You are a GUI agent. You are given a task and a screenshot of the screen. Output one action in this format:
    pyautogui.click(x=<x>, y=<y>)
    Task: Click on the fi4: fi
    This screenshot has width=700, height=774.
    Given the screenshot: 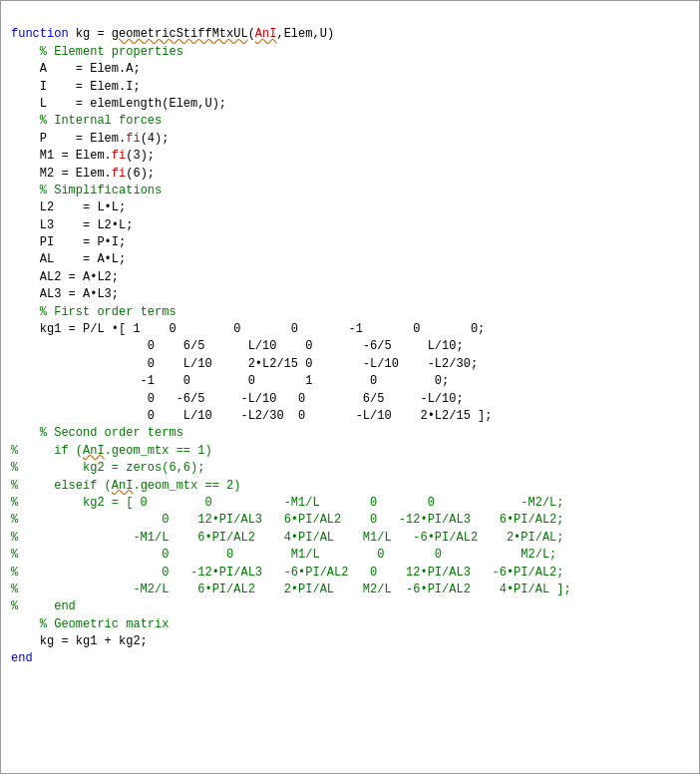 What is the action you would take?
    pyautogui.click(x=133, y=139)
    